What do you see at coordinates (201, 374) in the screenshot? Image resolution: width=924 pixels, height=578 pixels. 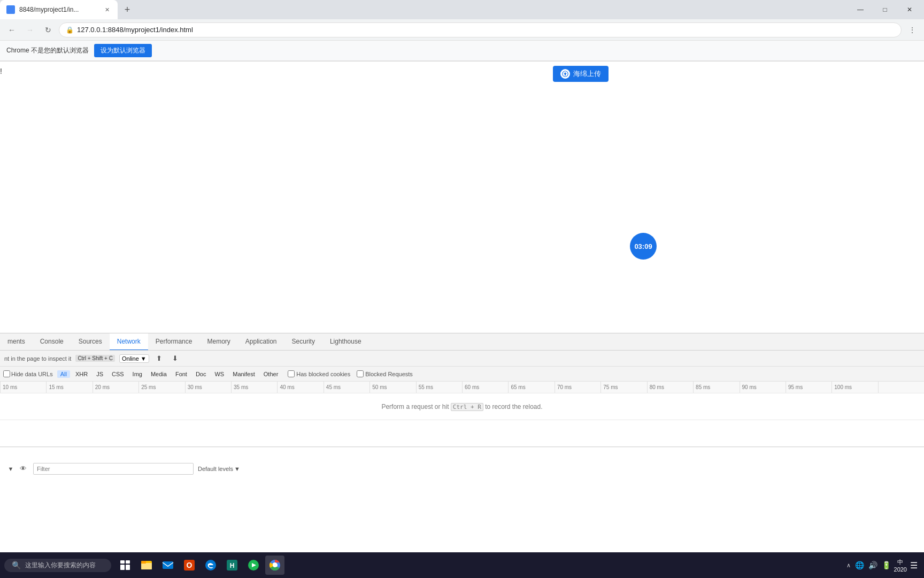 I see `filter-doc-button: Doc` at bounding box center [201, 374].